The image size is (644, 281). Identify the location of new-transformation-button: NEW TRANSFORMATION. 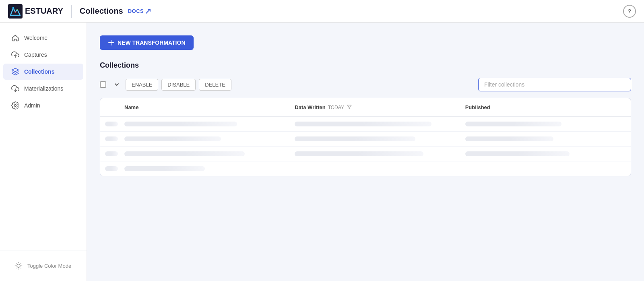
(147, 43).